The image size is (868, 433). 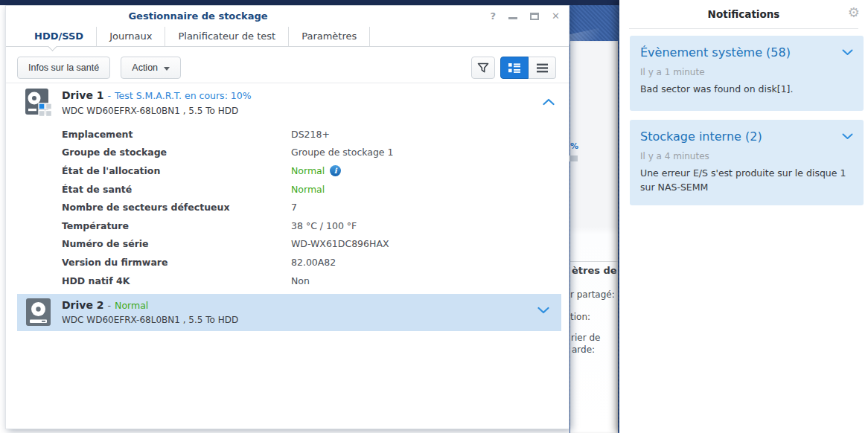 I want to click on desktop-top-bar, so click(x=310, y=3).